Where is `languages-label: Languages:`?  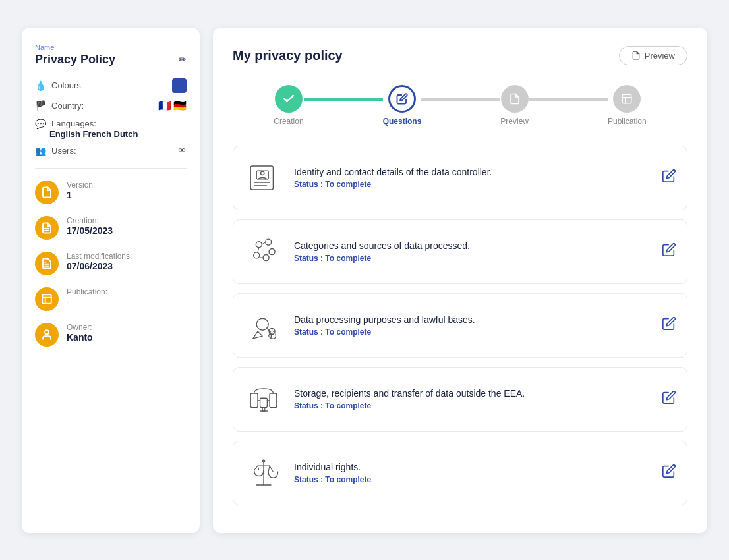
languages-label: Languages: is located at coordinates (74, 124).